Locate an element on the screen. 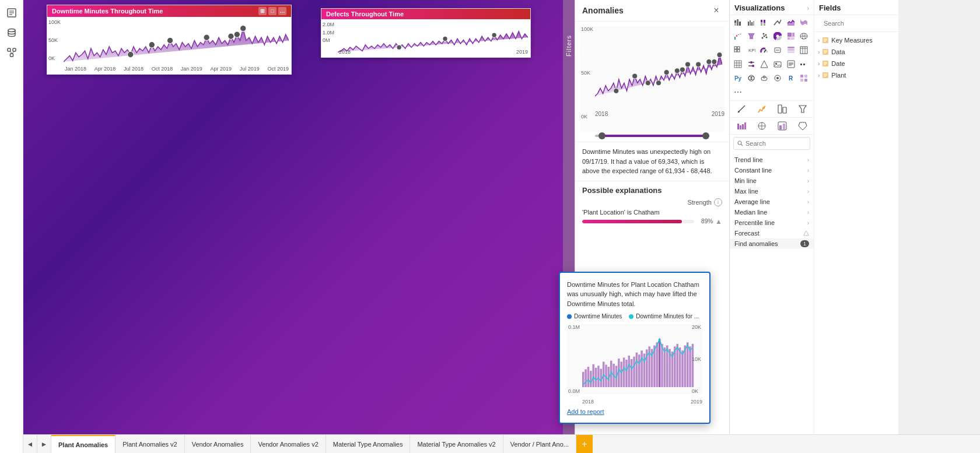 The width and height of the screenshot is (980, 453). analytics-trend-arrow: › is located at coordinates (808, 160).